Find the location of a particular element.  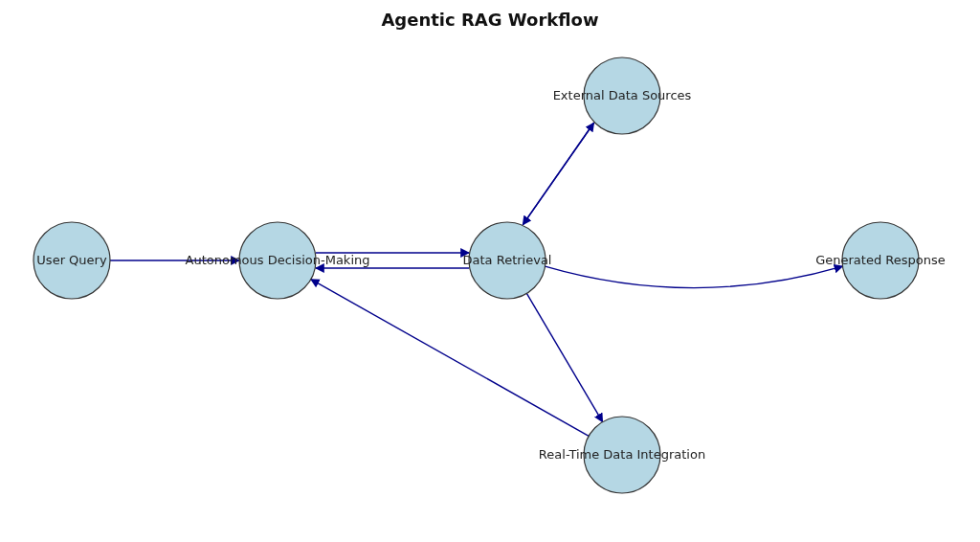

node-label: User Query is located at coordinates (72, 260).